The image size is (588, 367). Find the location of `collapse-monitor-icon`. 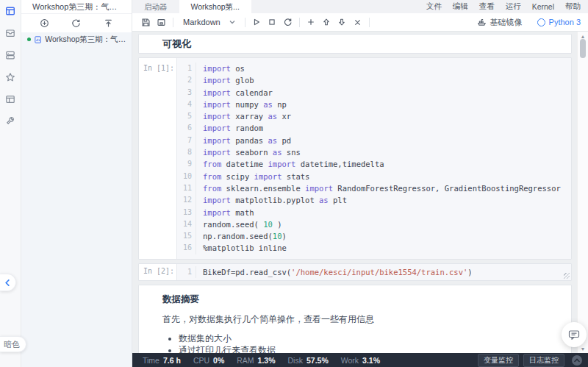

collapse-monitor-icon is located at coordinates (577, 360).